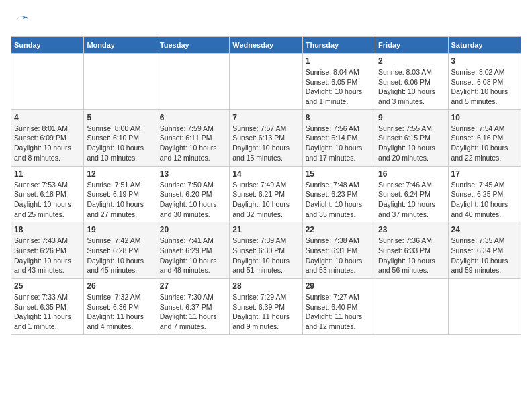 The width and height of the screenshot is (532, 411). I want to click on calendar-cell: 21Sunrise: 7:39 AM Sunset: 6:30 PM Dayli…, so click(266, 250).